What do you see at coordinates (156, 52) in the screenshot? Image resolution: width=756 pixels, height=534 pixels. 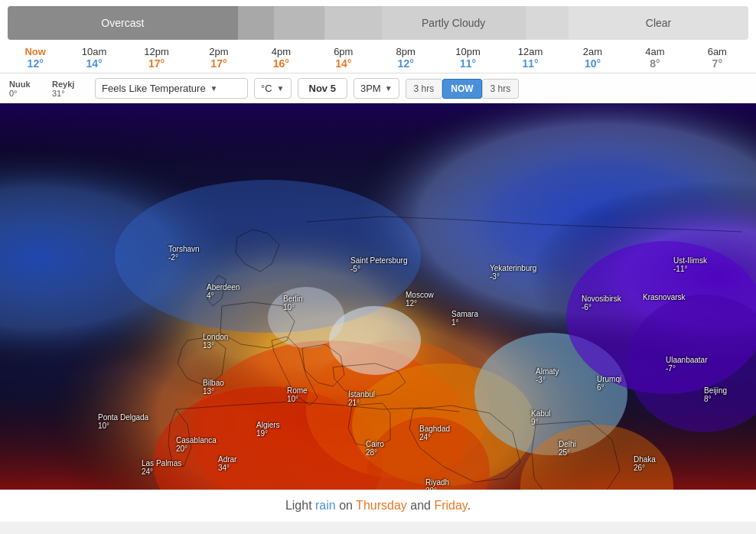 I see `time-label: 12pm` at bounding box center [156, 52].